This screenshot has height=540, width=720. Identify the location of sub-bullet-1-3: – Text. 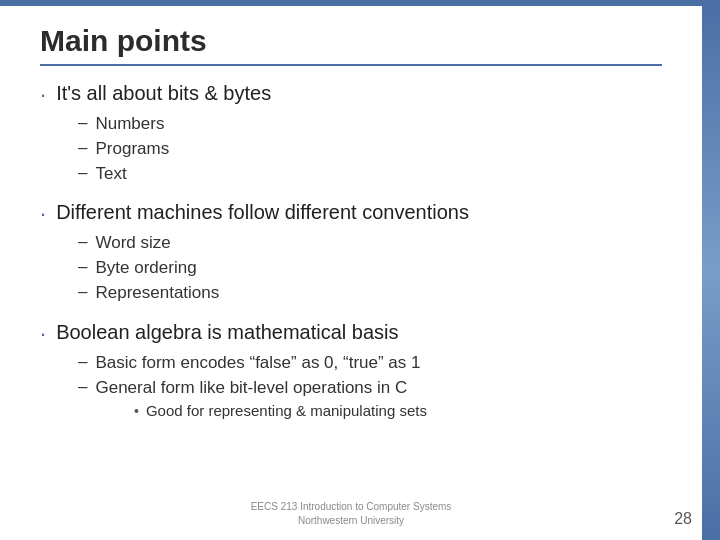
(370, 174).